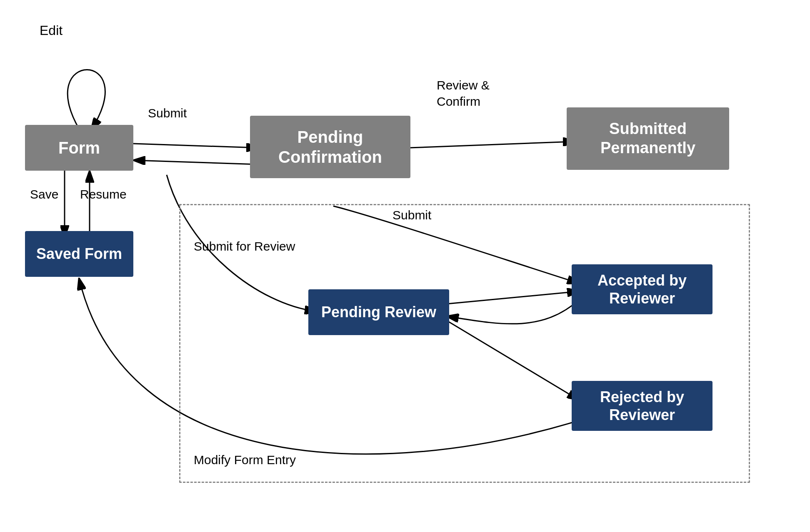 The image size is (810, 532). Describe the element at coordinates (168, 113) in the screenshot. I see `submit-label: Submit` at that location.